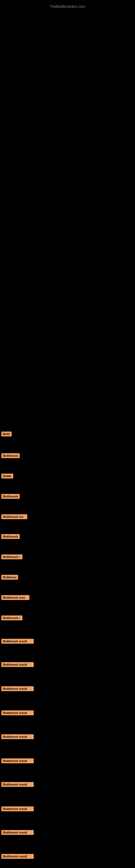 The image size is (135, 868). Describe the element at coordinates (68, 6) in the screenshot. I see `site-title: TheBottlenecker.com` at that location.